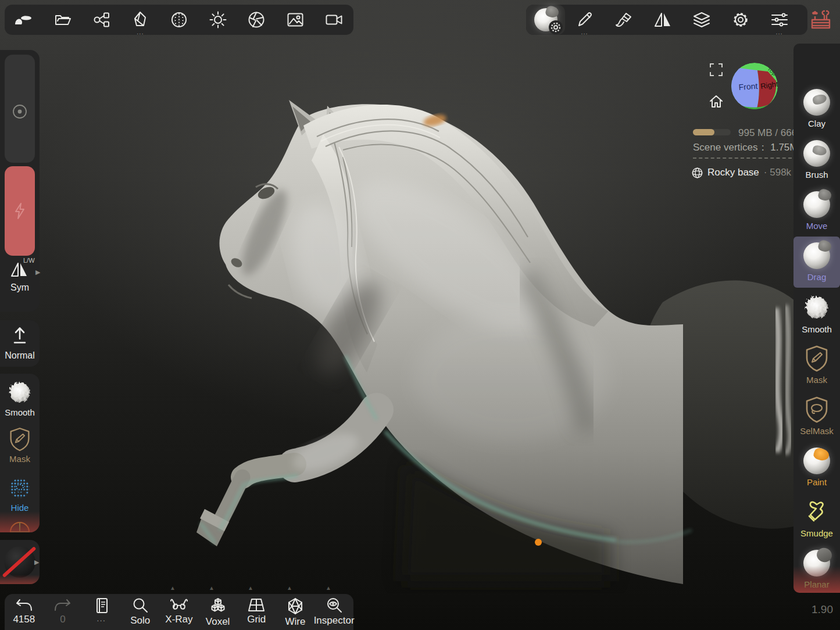  I want to click on sym-label: Sym, so click(20, 288).